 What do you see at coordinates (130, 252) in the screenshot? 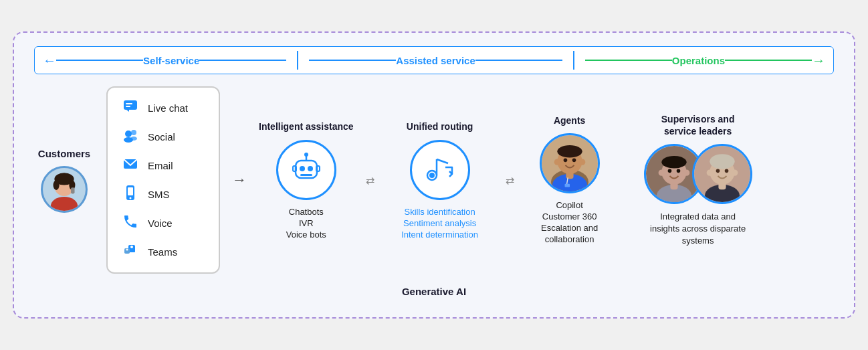
I see `teams-icon` at bounding box center [130, 252].